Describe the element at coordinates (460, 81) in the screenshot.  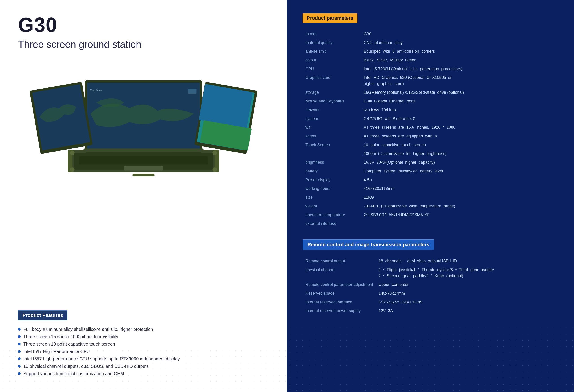
I see `param-value: Intel HD Graphics 620 (Optional GTX1050t…` at that location.